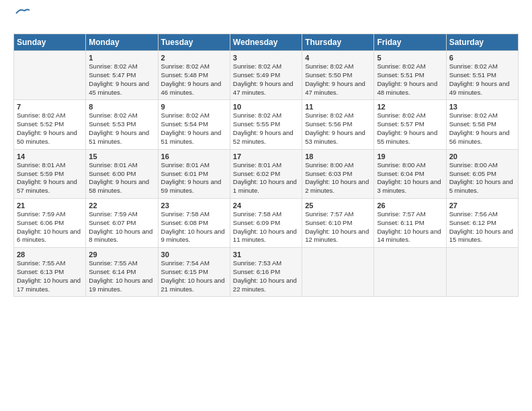 The height and width of the screenshot is (411, 532). Describe the element at coordinates (266, 273) in the screenshot. I see `calendar-week-row: 28Sunrise: 7:55 AMSunset: 6:13 PMDayligh…` at that location.